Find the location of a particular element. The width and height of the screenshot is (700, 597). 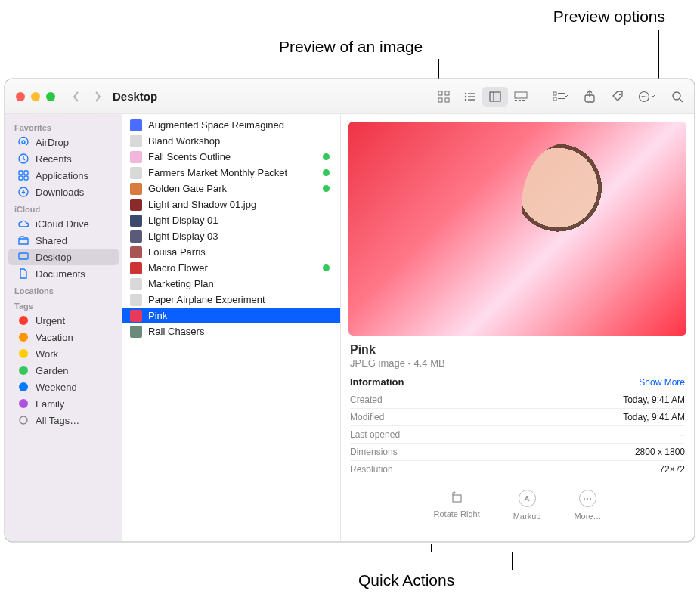

sidebar-item: Downloads is located at coordinates (63, 192).